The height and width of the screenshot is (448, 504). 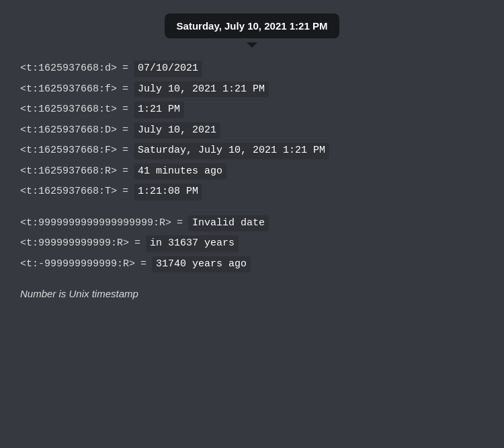 I want to click on row-value: 1:21 PM, so click(x=159, y=110).